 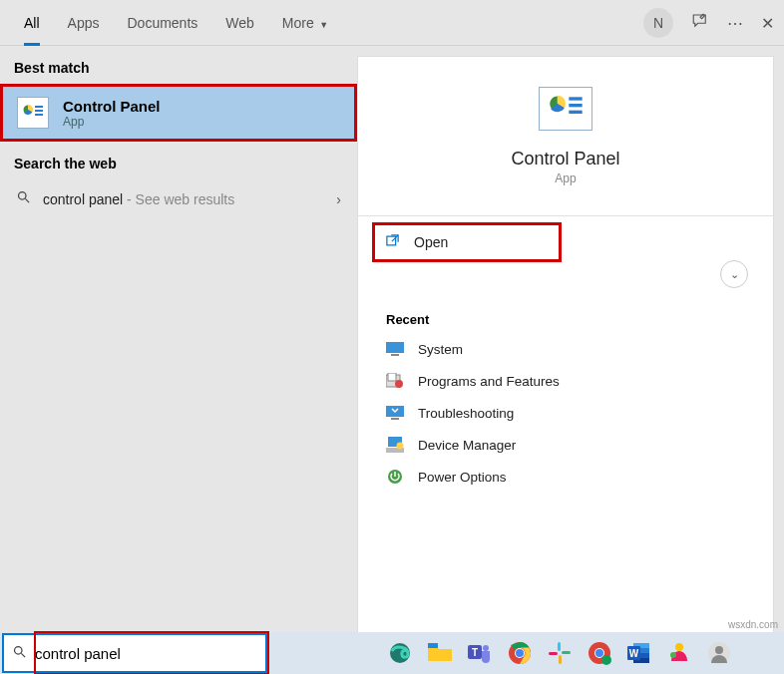 I want to click on tab-more: More ▼, so click(x=305, y=23).